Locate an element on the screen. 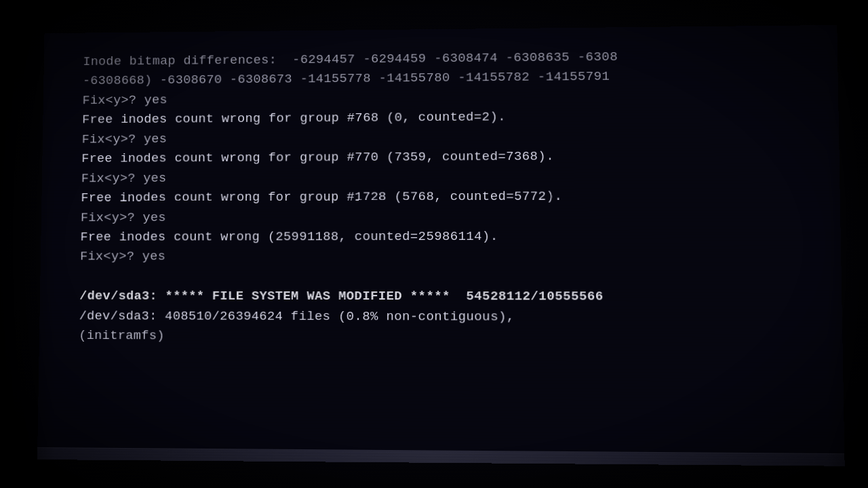 The height and width of the screenshot is (488, 868). terminal-line-free2: Free inodes count wrong for group #770 (… is located at coordinates (446, 157).